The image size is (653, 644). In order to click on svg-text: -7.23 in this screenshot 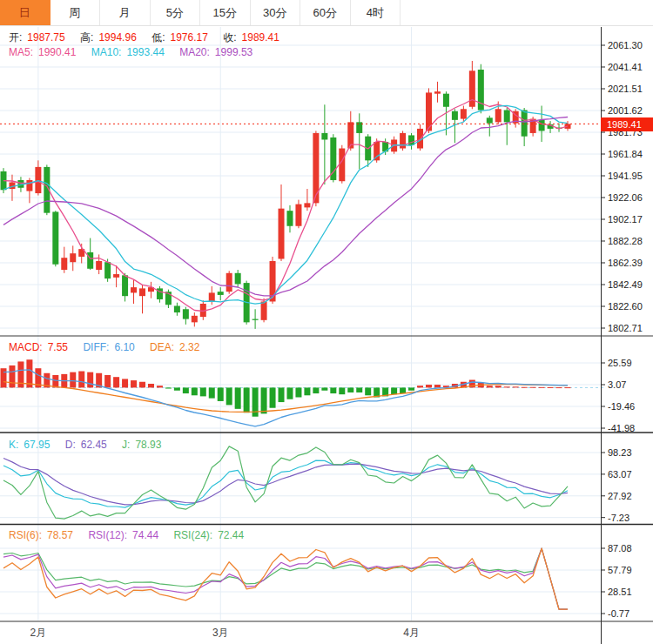, I will do `click(618, 518)`.